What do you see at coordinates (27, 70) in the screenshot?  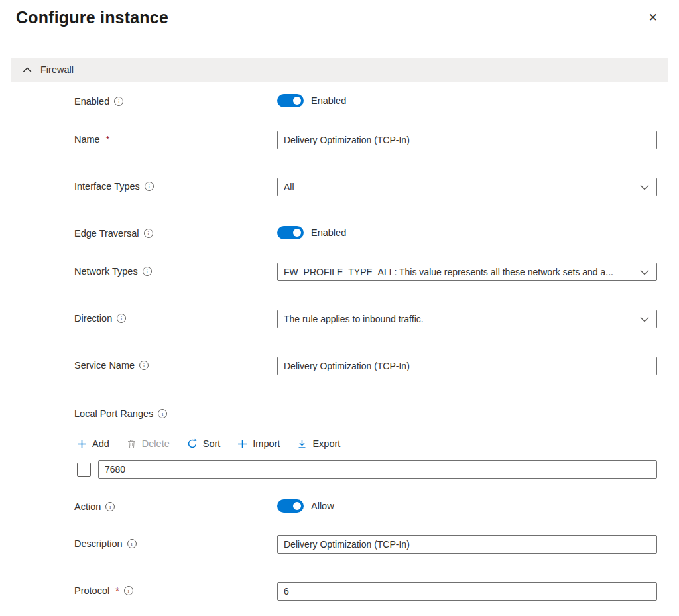 I see `chevron-up-icon` at bounding box center [27, 70].